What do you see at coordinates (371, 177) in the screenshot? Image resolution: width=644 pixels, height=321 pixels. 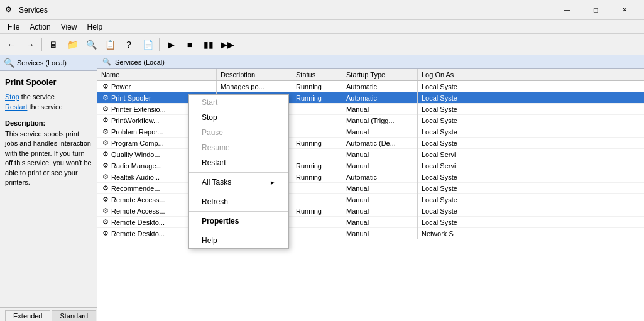 I see `table-row: ⚙Realtek Audio... ... Running Automatic …` at bounding box center [371, 177].